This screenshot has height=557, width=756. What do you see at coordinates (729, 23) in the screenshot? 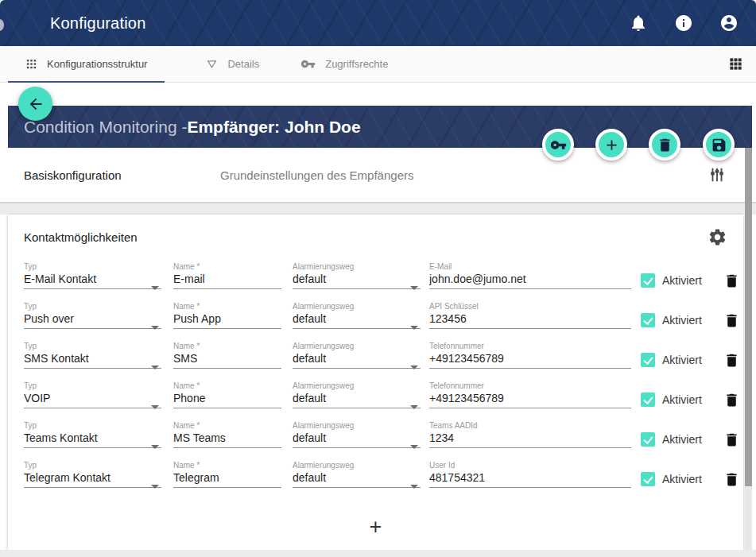
I see `account-icon` at bounding box center [729, 23].